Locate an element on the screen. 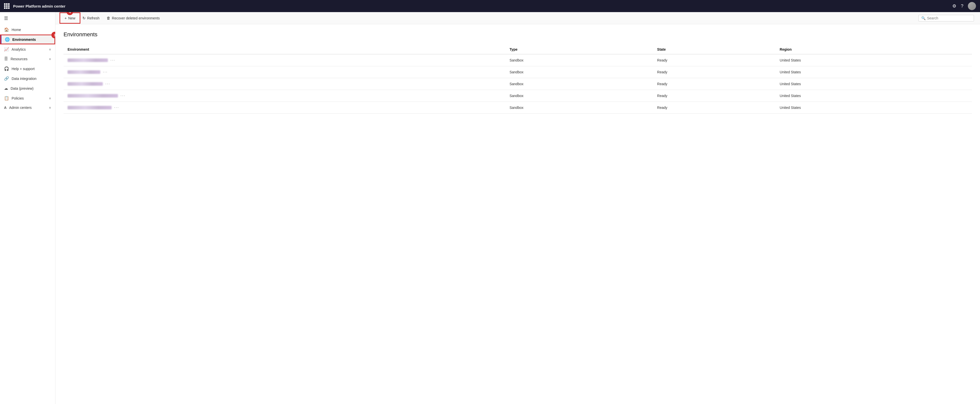 This screenshot has height=404, width=980. search-input is located at coordinates (949, 18).